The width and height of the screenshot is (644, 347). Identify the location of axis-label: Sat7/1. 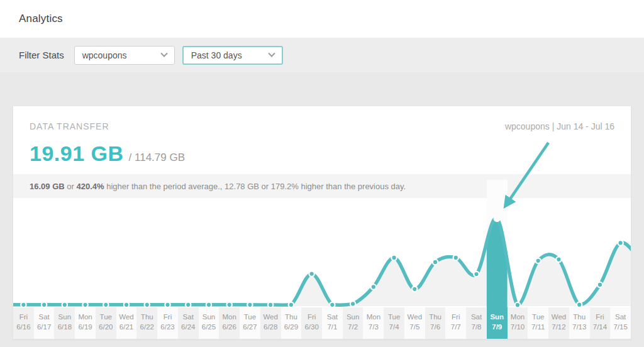
(332, 323).